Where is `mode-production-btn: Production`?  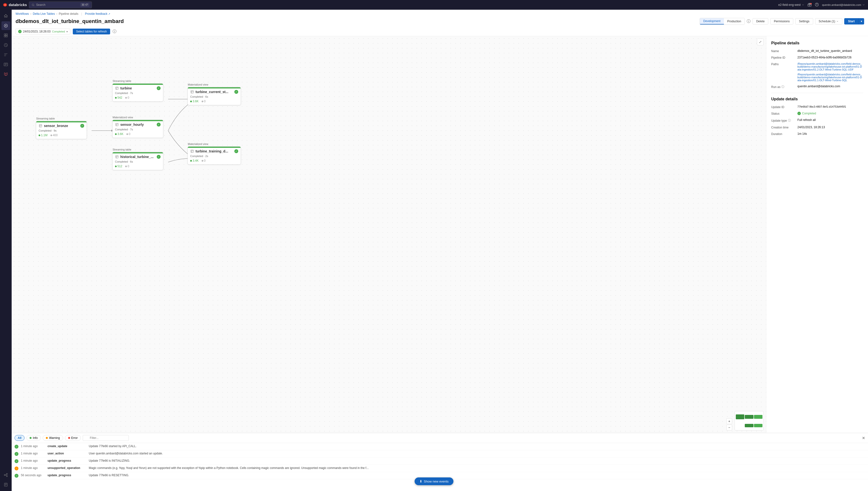
mode-production-btn: Production is located at coordinates (734, 22).